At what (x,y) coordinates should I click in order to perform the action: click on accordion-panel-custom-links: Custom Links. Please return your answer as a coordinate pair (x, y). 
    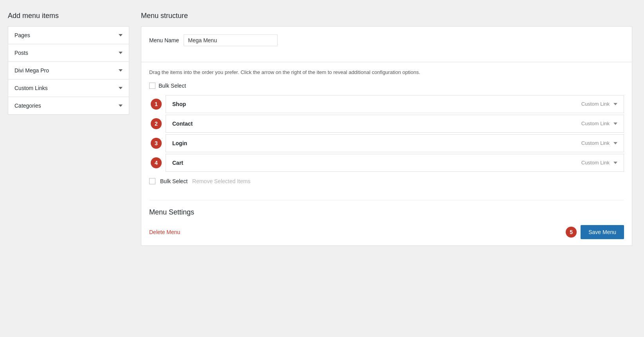
    Looking at the image, I should click on (69, 88).